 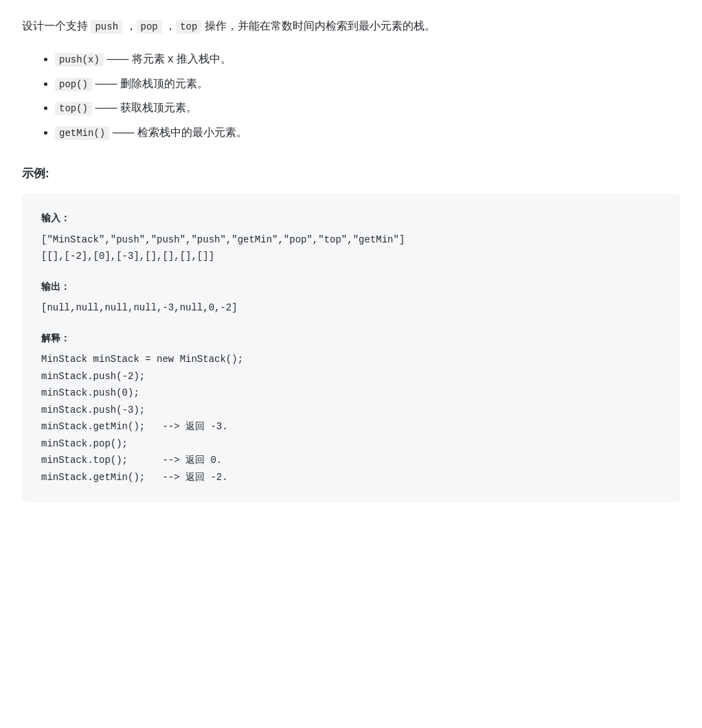 I want to click on explain-line-0: MinStack minStack = new MinStack();, so click(x=351, y=360).